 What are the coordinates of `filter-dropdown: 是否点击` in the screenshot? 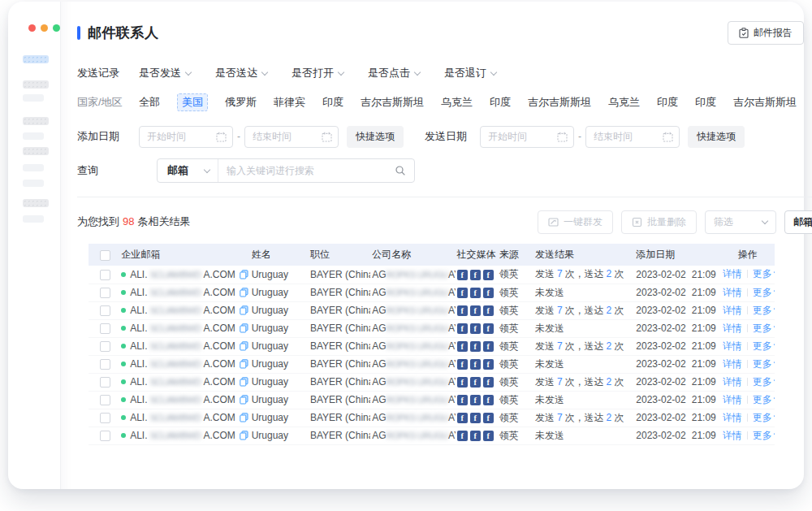 It's located at (394, 73).